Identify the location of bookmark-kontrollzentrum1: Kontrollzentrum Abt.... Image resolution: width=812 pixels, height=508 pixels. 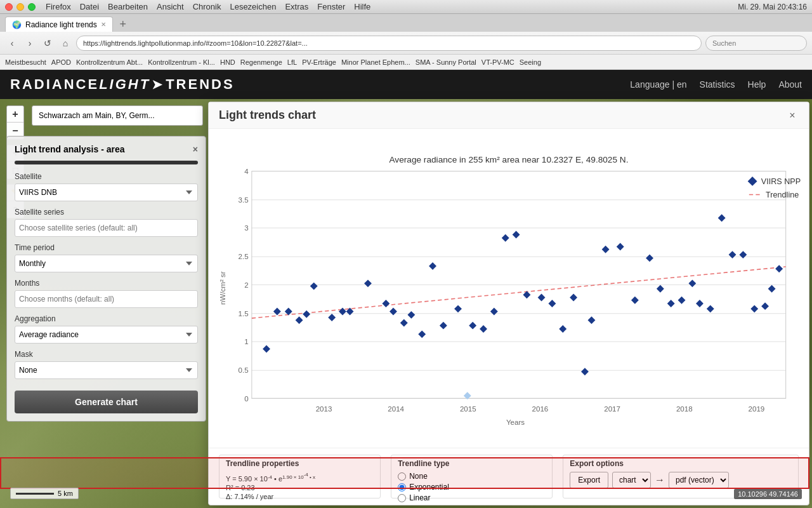
(109, 62).